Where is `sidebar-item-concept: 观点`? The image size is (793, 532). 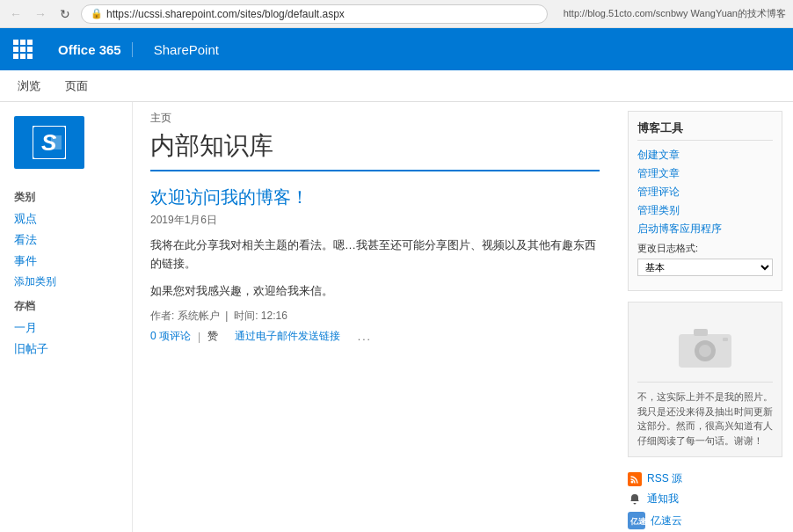
sidebar-item-concept: 观点 is located at coordinates (66, 219).